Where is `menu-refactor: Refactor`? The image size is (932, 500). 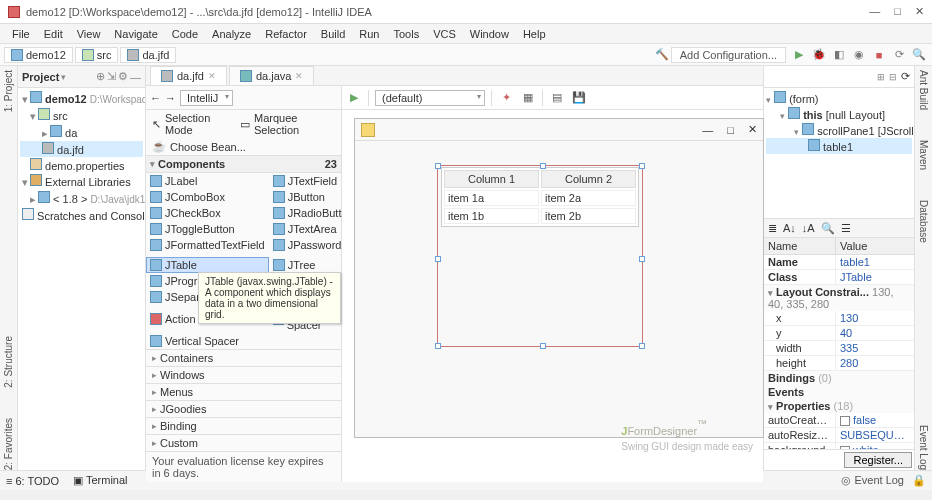
menu-refactor: Refactor is located at coordinates (286, 34).